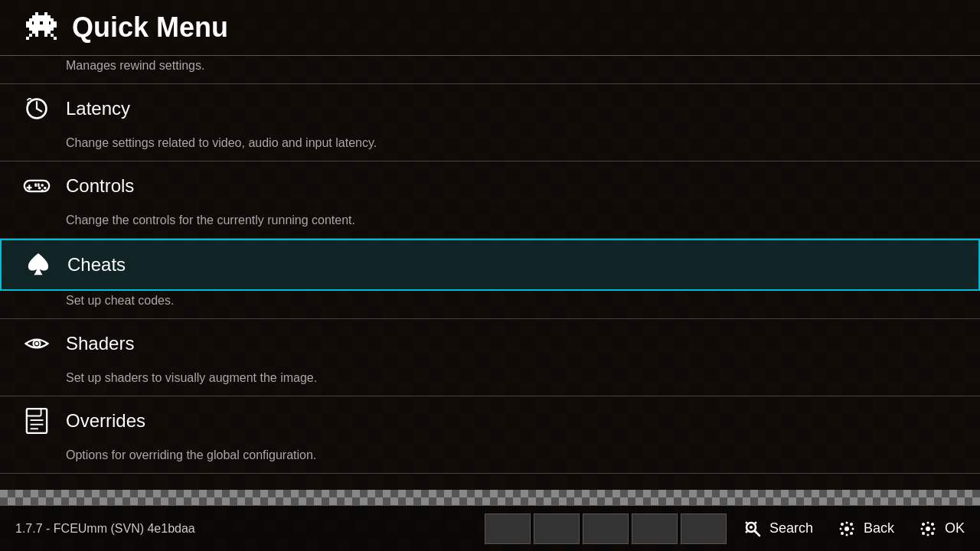 This screenshot has width=980, height=551. What do you see at coordinates (490, 201) in the screenshot?
I see `menu-section-controls: Controls Change the controls for the cur…` at bounding box center [490, 201].